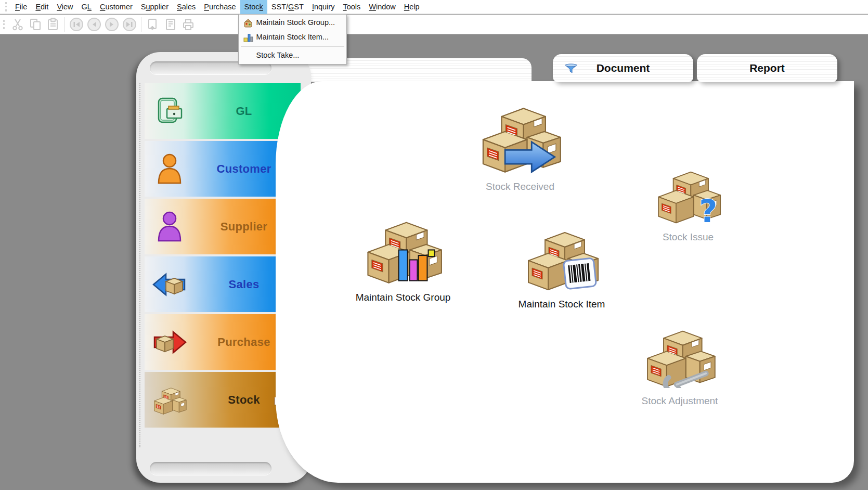 The width and height of the screenshot is (868, 490). What do you see at coordinates (767, 68) in the screenshot?
I see `tab-label: Report` at bounding box center [767, 68].